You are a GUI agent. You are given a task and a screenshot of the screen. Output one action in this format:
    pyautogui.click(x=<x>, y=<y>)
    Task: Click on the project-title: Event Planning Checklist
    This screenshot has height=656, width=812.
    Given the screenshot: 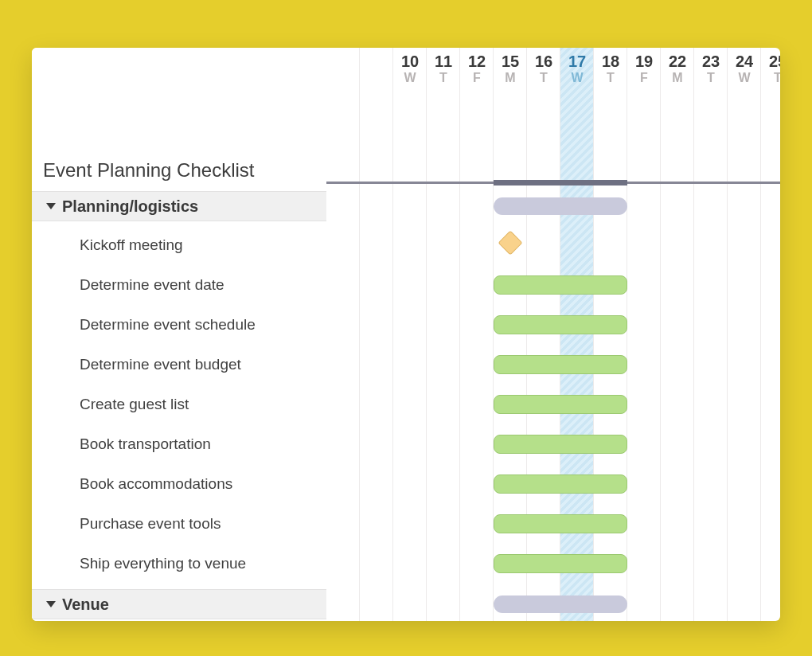 What is the action you would take?
    pyautogui.click(x=148, y=170)
    